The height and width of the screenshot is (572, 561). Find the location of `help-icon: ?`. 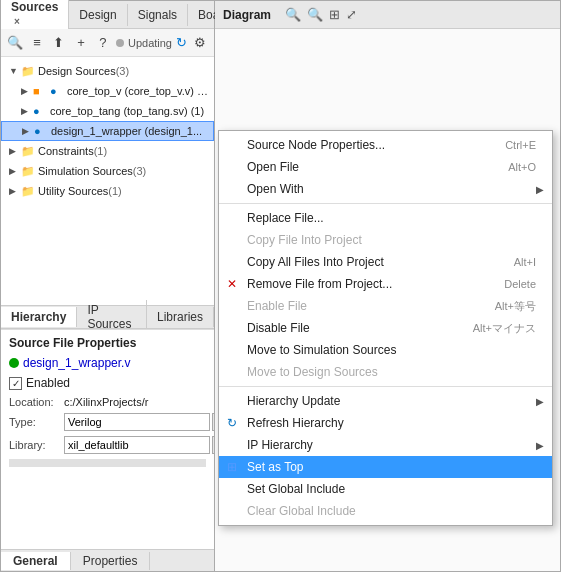

help-icon: ? is located at coordinates (103, 43).